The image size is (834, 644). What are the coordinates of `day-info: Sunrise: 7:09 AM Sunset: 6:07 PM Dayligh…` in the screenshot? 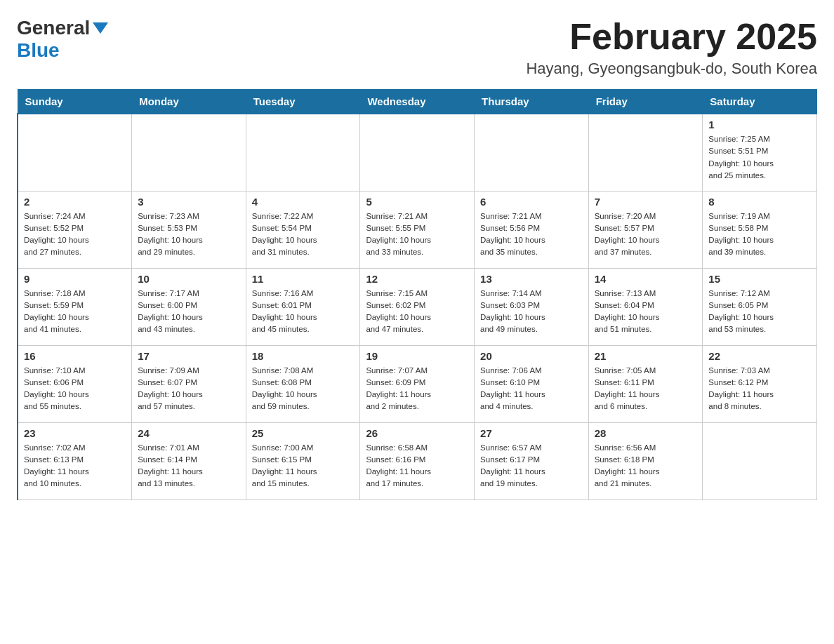 It's located at (189, 389).